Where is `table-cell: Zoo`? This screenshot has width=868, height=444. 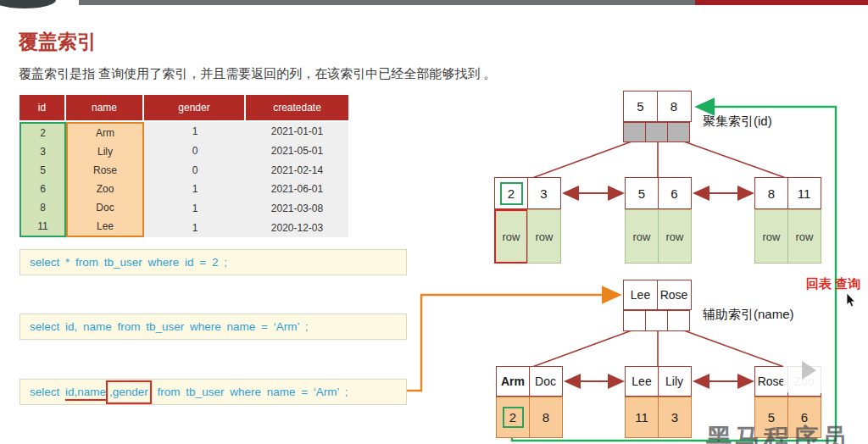
table-cell: Zoo is located at coordinates (105, 189).